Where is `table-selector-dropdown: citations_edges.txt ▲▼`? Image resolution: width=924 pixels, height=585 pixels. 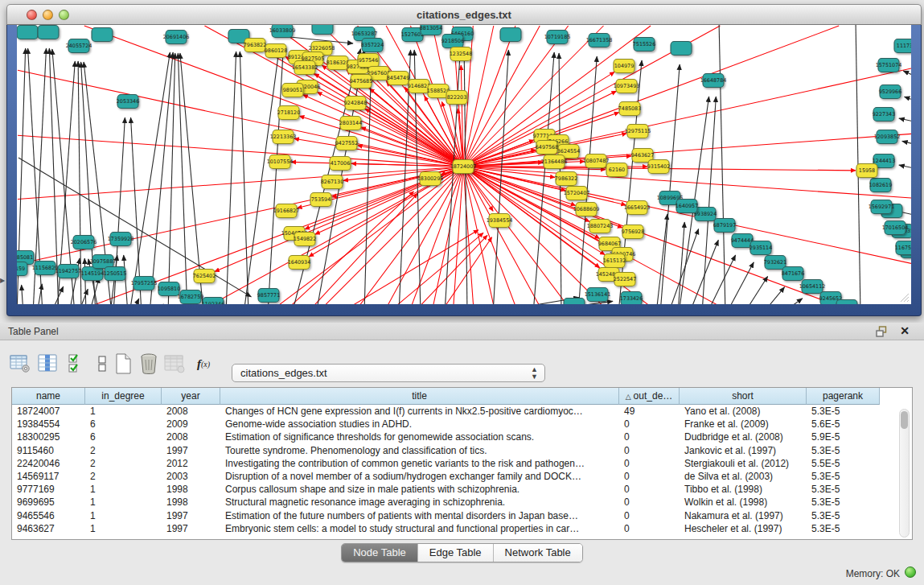
table-selector-dropdown: citations_edges.txt ▲▼ is located at coordinates (388, 373).